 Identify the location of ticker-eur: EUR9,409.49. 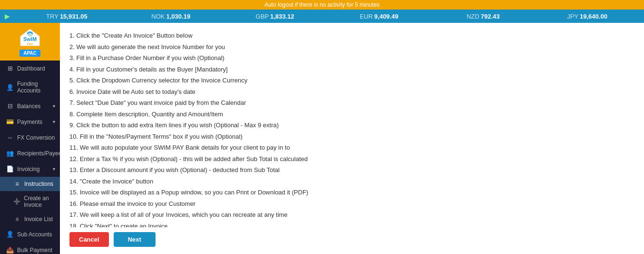
(379, 16).